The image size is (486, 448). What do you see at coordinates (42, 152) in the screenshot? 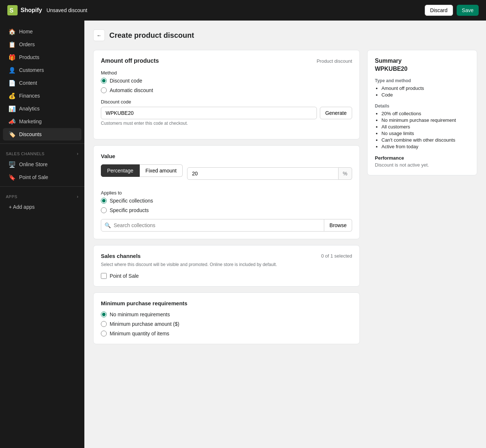
I see `sales-channels-section: Sales channels ›` at bounding box center [42, 152].